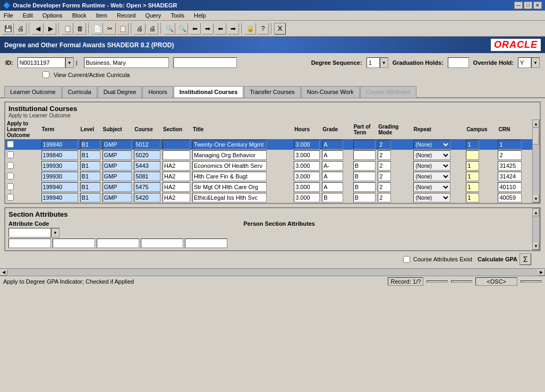  Describe the element at coordinates (541, 272) in the screenshot. I see `hscroll-right: ▶` at that location.